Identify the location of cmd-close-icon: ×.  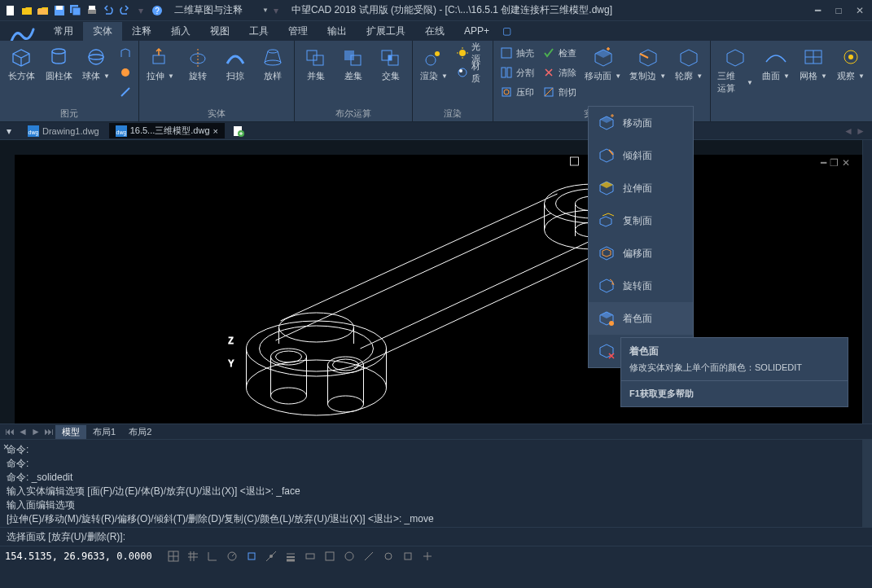
(7, 447).